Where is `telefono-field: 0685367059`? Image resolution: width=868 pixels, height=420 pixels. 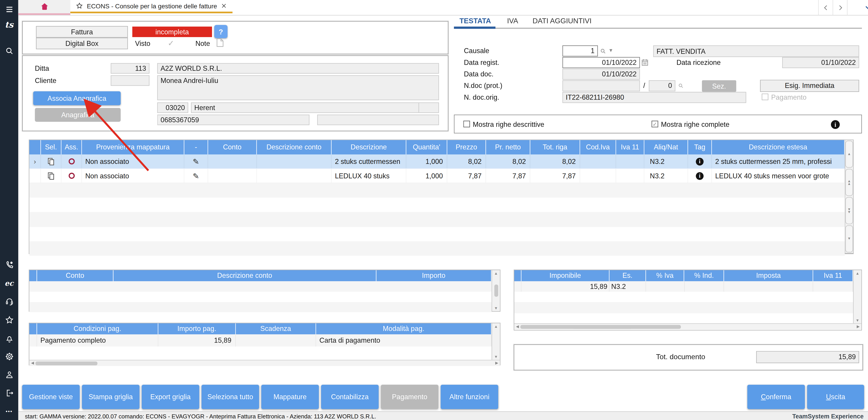 telefono-field: 0685367059 is located at coordinates (233, 120).